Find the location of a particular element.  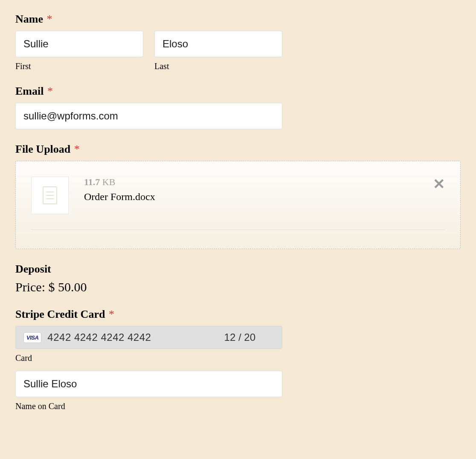

stripe-label: Stripe Credit Card * is located at coordinates (238, 314).